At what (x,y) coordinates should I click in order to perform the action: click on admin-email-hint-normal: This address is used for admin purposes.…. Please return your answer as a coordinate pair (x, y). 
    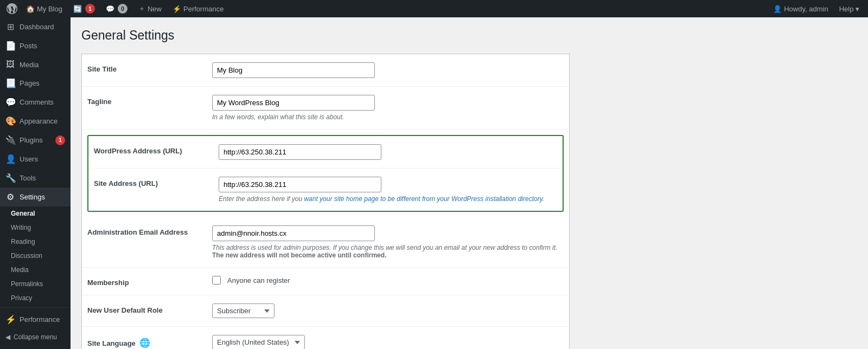
    Looking at the image, I should click on (385, 248).